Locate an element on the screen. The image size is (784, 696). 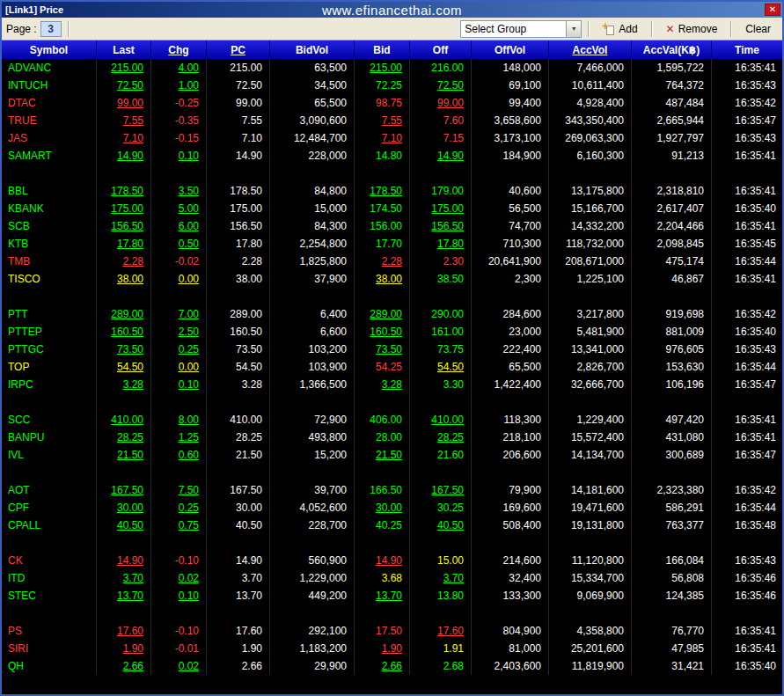
close-icon: ✕ is located at coordinates (773, 10).